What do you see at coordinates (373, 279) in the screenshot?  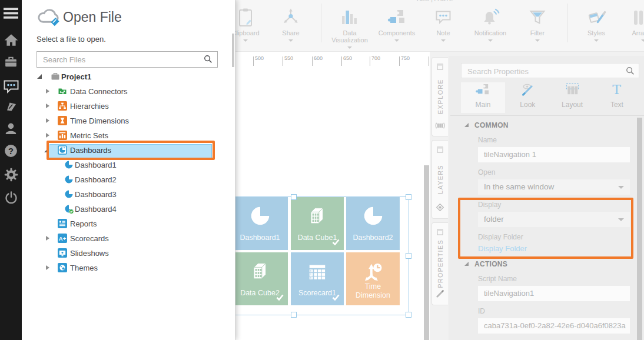 I see `tile-time-dimension: Time Dimension` at bounding box center [373, 279].